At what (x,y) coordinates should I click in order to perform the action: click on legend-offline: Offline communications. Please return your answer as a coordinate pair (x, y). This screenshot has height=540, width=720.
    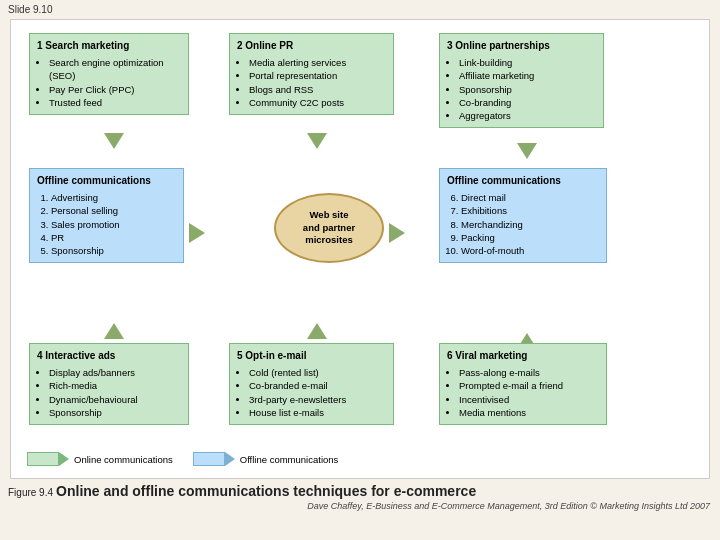
    Looking at the image, I should click on (266, 459).